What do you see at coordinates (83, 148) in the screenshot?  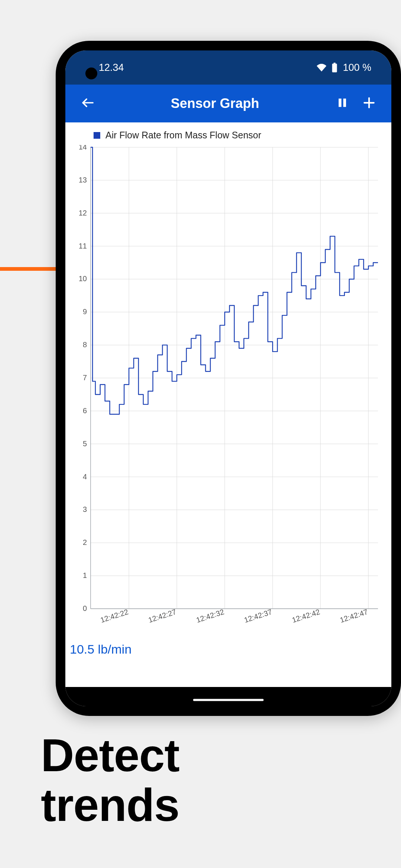 I see `svg-text: 14` at bounding box center [83, 148].